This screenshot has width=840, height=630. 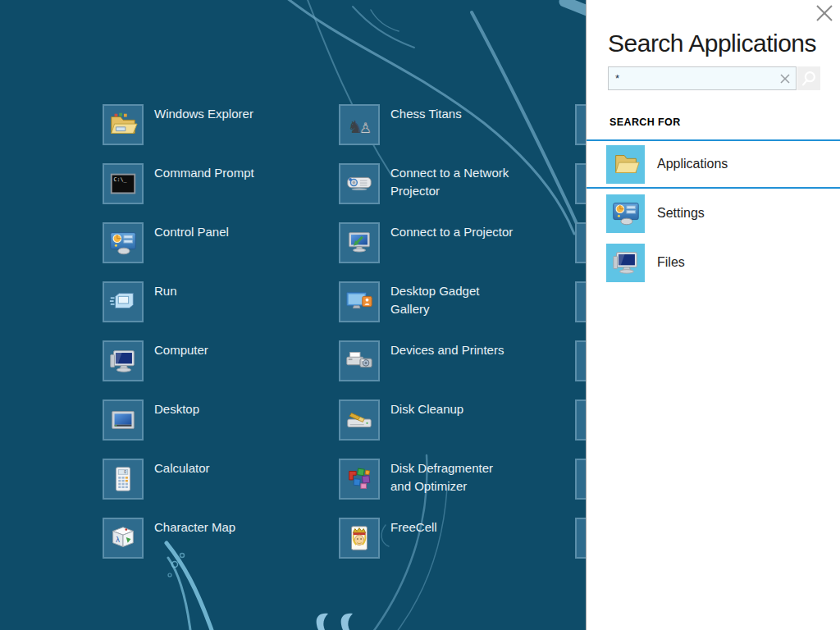 What do you see at coordinates (359, 420) in the screenshot?
I see `disk-cleanup-icon` at bounding box center [359, 420].